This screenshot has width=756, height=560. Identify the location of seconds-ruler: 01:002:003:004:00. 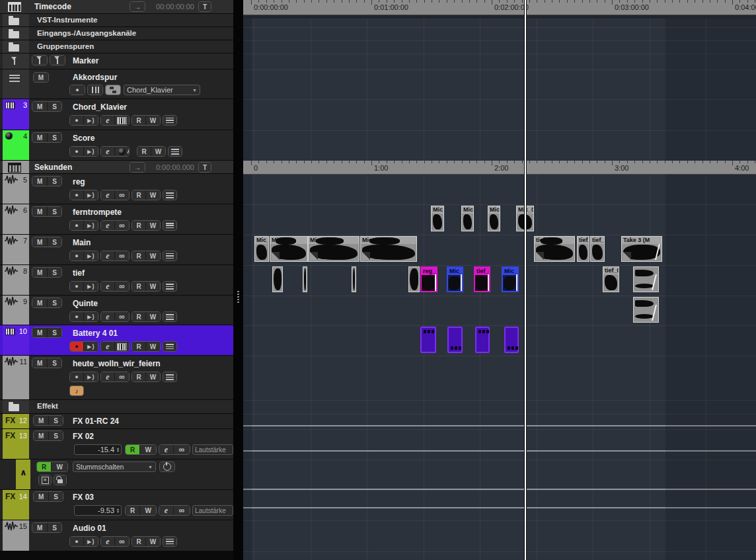
(500, 168).